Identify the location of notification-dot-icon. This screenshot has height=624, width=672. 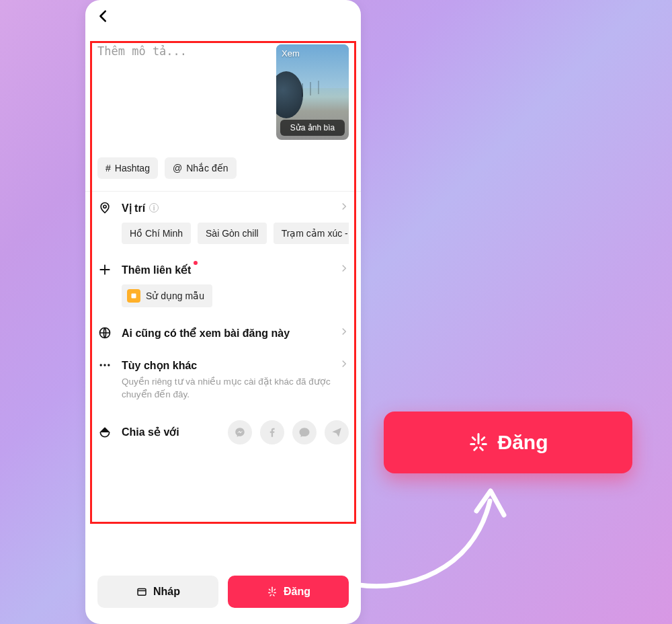
(196, 263).